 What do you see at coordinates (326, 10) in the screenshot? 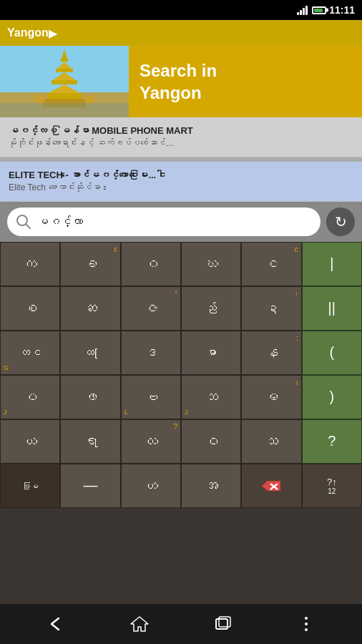
I see `status-icons: 11:11` at bounding box center [326, 10].